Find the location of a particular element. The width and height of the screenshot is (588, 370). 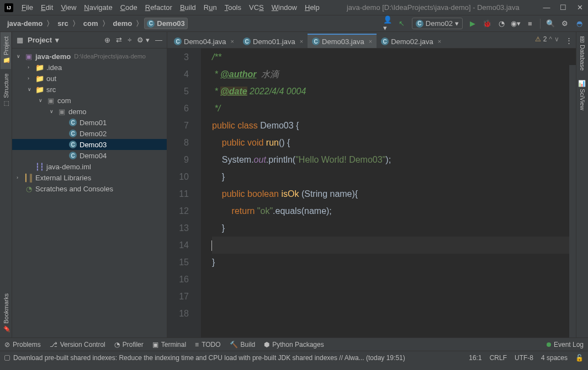

tree-package-com: ∨▣com is located at coordinates (89, 100).